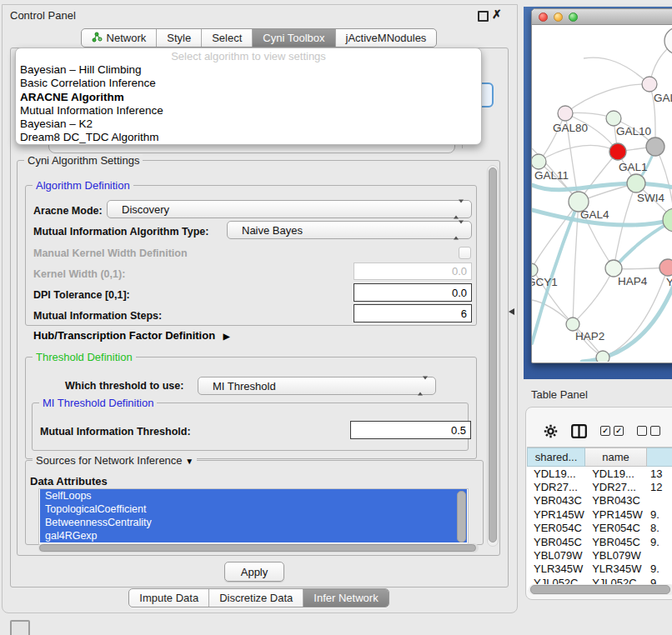 This screenshot has height=635, width=672. I want to click on tab-cyni-toolbox: Cyni Toolbox, so click(293, 38).